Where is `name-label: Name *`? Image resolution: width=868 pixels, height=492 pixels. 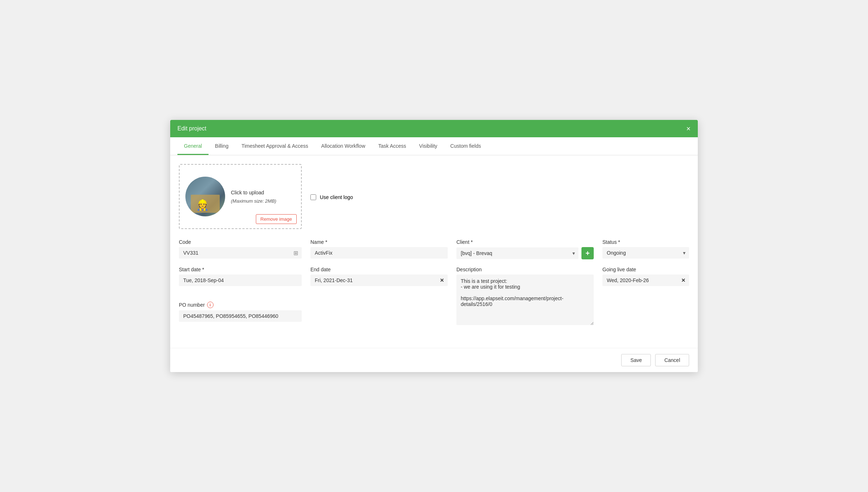
name-label: Name * is located at coordinates (379, 242).